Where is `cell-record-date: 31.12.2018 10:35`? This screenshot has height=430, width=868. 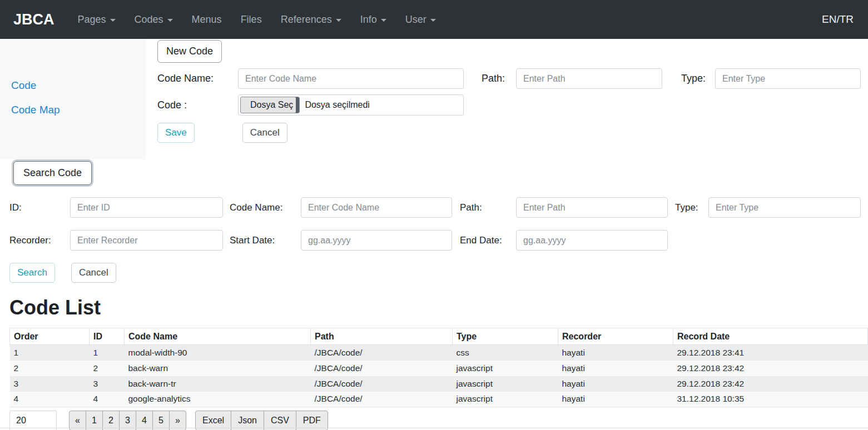 cell-record-date: 31.12.2018 10:35 is located at coordinates (771, 399).